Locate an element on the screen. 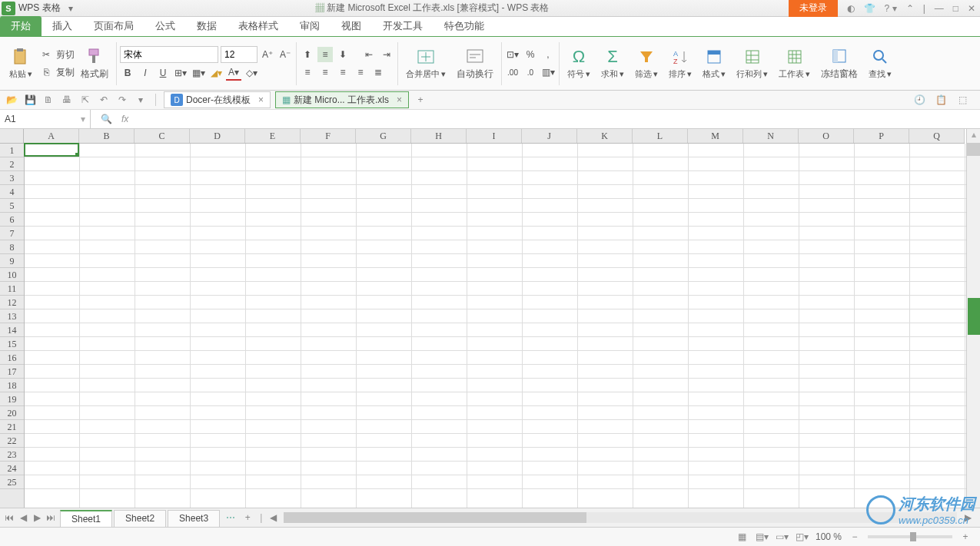  sheet-nav-last: ⏭ is located at coordinates (51, 518).